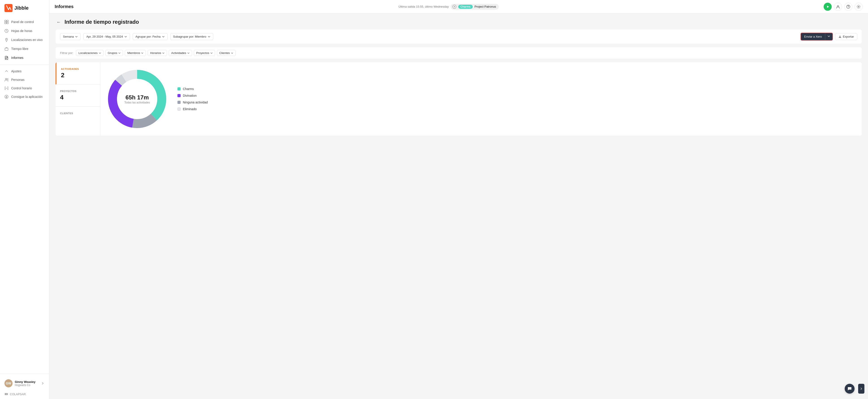  Describe the element at coordinates (25, 79) in the screenshot. I see `sidebar-item-personas: Personas` at that location.